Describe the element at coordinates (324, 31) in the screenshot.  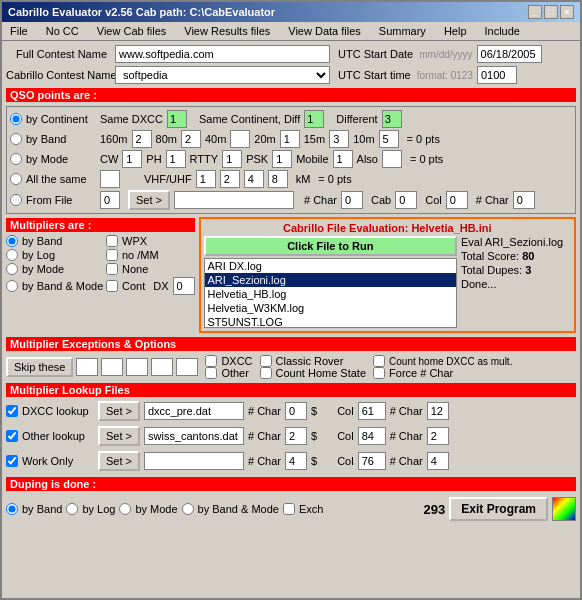
I see `menu-view-data: View Data files` at that location.